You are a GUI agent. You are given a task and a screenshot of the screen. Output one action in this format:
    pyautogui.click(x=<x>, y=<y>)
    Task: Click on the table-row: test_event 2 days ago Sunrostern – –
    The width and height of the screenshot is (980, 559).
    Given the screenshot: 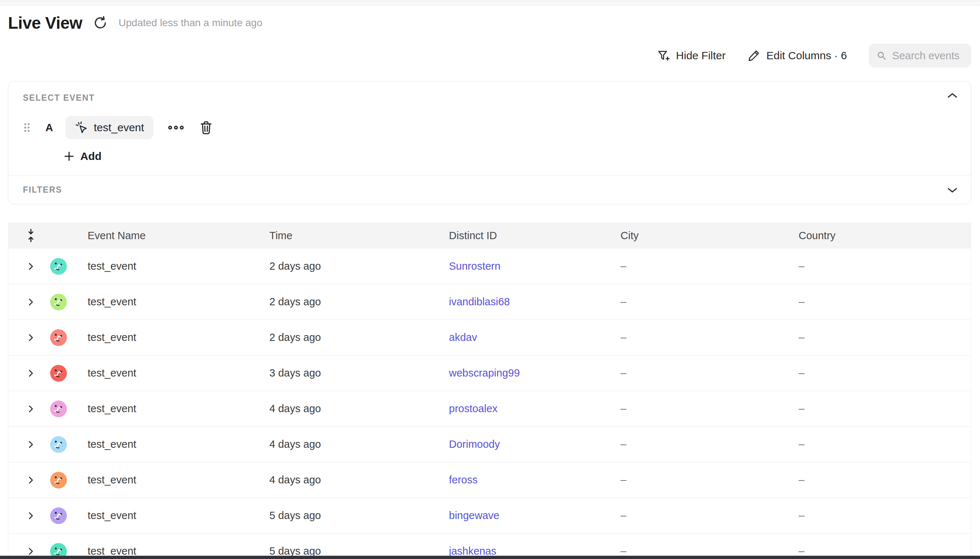 What is the action you would take?
    pyautogui.click(x=490, y=266)
    